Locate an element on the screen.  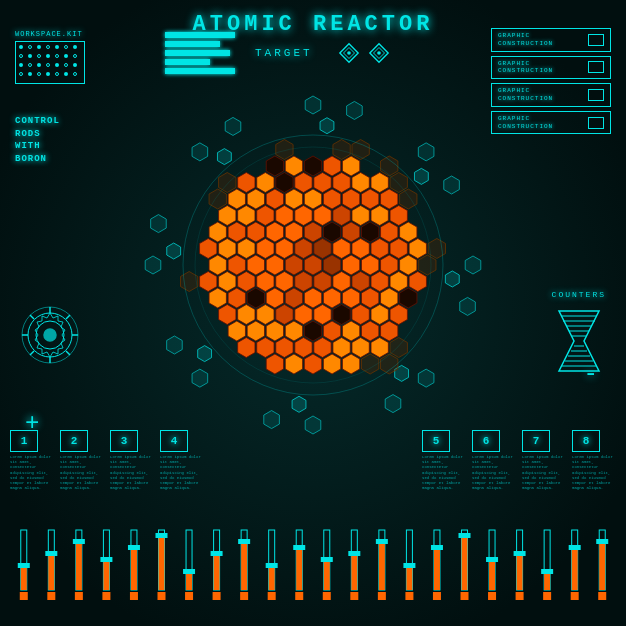
gc-text-2: GRAPHICCONSTRUCTION is located at coordinates (540, 68).